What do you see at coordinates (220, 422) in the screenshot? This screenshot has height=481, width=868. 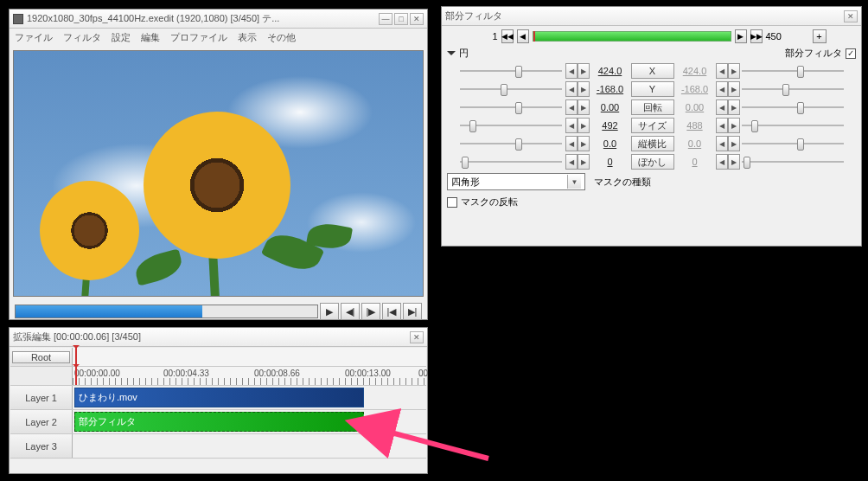 I see `clip-filter: 部分フィルタ` at bounding box center [220, 422].